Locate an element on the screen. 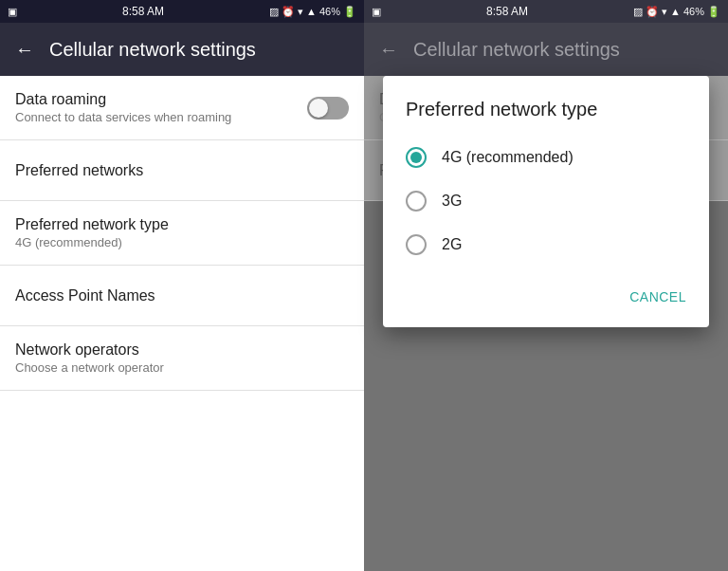 This screenshot has width=728, height=571. toolbar-right: ← Cellular network settings is located at coordinates (546, 49).